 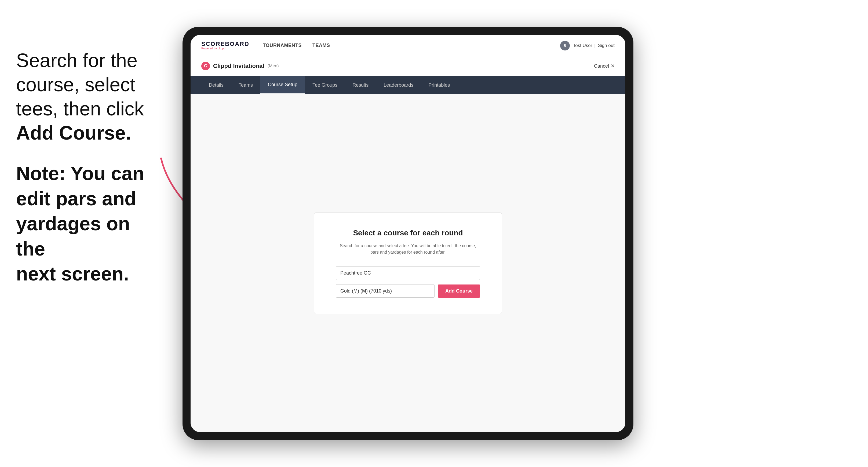 I want to click on tab-tee-groups: Tee Groups, so click(x=325, y=85).